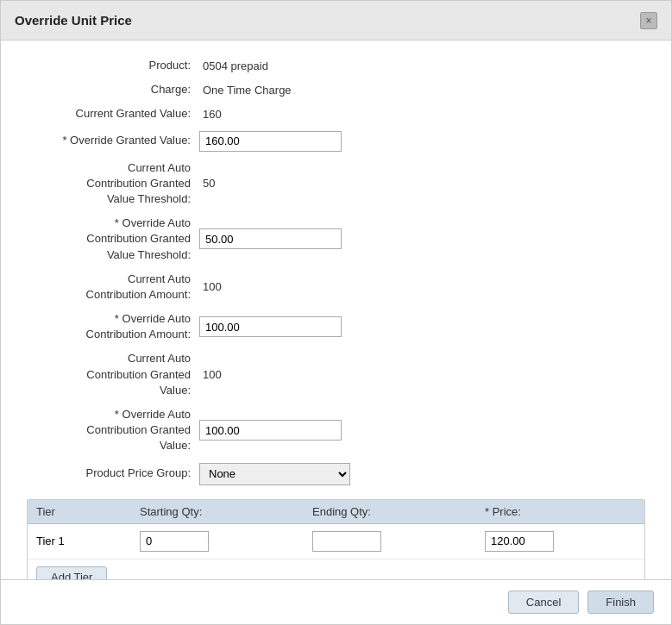 The image size is (672, 625). What do you see at coordinates (561, 541) in the screenshot?
I see `price-cell` at bounding box center [561, 541].